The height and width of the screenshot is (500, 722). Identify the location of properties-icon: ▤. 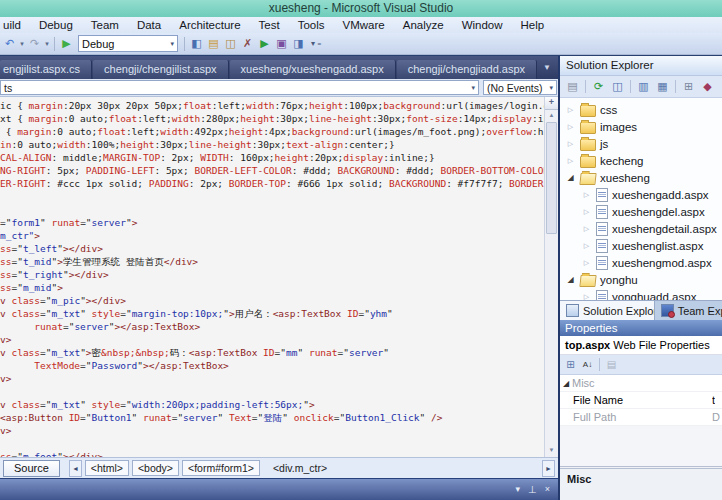
(572, 87).